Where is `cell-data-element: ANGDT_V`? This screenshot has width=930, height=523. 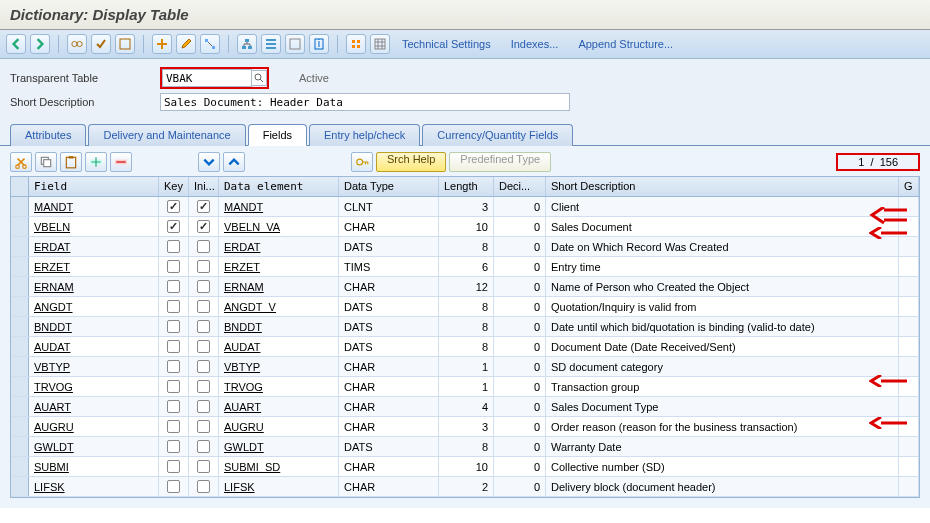
cell-data-element: ANGDT_V is located at coordinates (279, 306).